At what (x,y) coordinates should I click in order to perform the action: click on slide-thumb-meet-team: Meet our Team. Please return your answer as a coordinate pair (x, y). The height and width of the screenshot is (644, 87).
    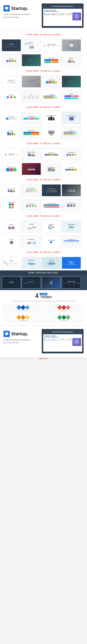
    Looking at the image, I should click on (12, 82).